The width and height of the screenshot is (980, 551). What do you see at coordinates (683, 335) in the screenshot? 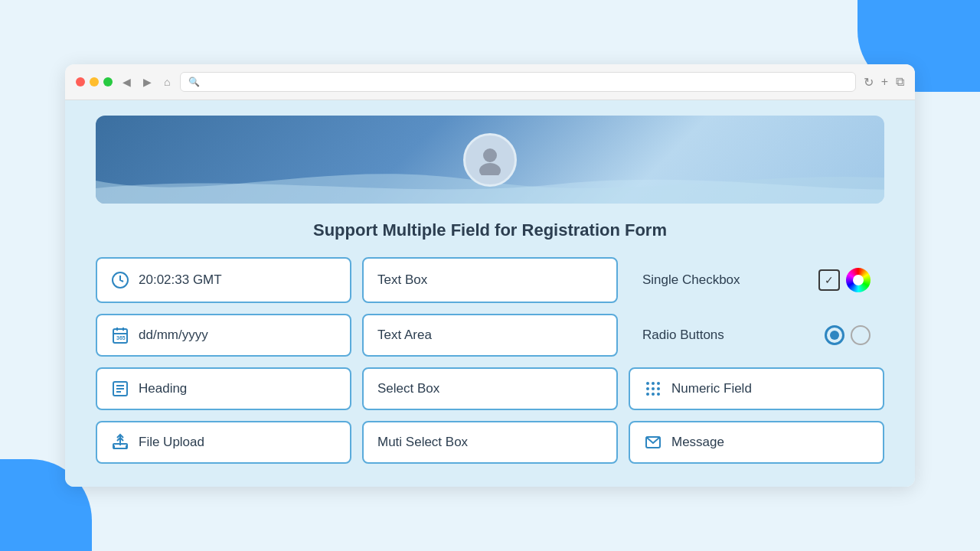
I see `radio-buttons-label: Radio Buttons` at bounding box center [683, 335].